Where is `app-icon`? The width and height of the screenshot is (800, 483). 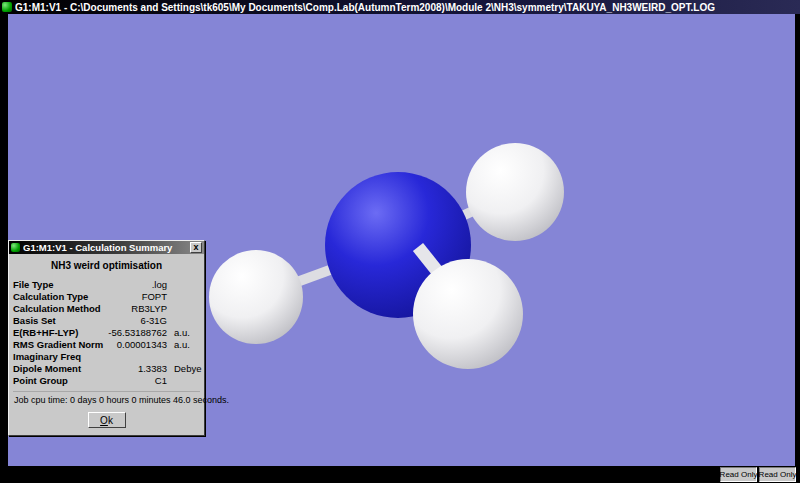
app-icon is located at coordinates (7, 7).